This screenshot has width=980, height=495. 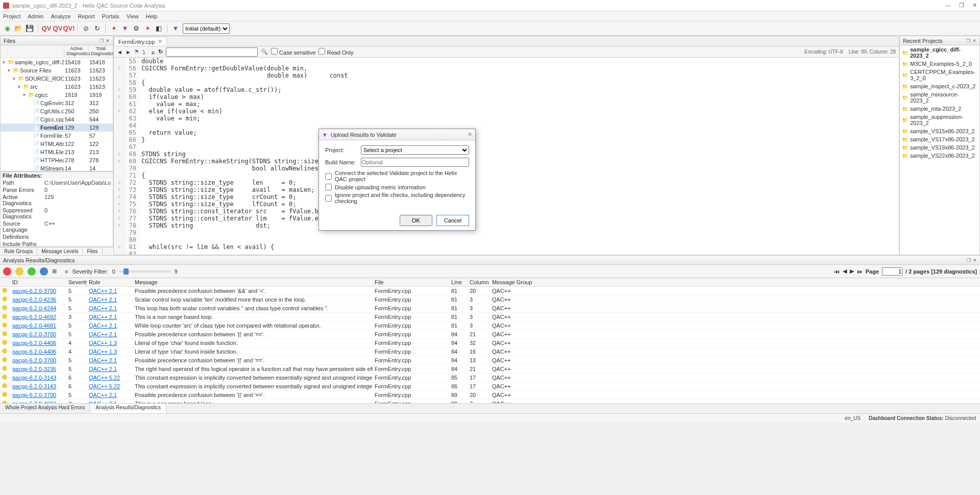 I want to click on close-button: ✕, so click(x=975, y=5).